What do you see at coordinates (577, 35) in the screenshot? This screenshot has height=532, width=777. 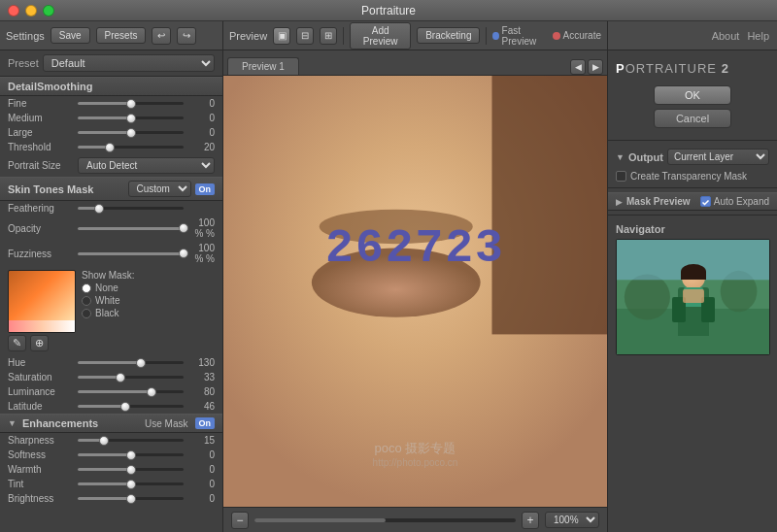 I see `accurate-radio: Accurate` at bounding box center [577, 35].